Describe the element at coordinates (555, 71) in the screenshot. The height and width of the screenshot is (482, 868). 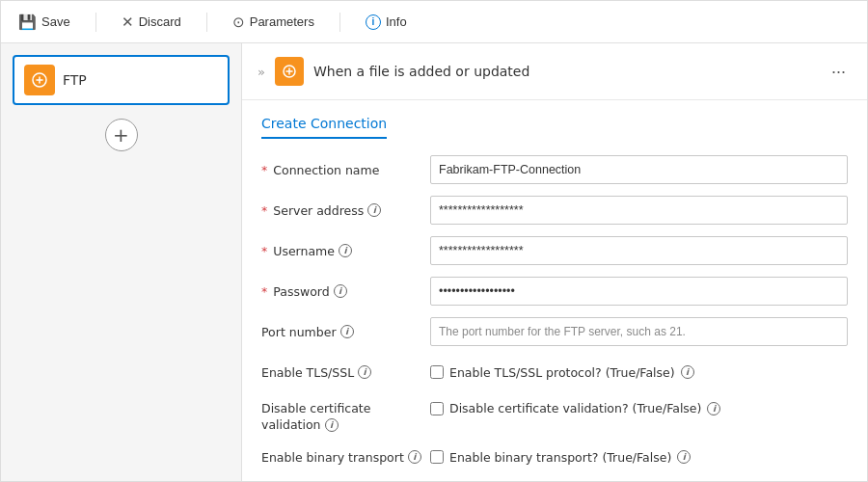
I see `trigger-header: » When a file is added or updated ···` at that location.